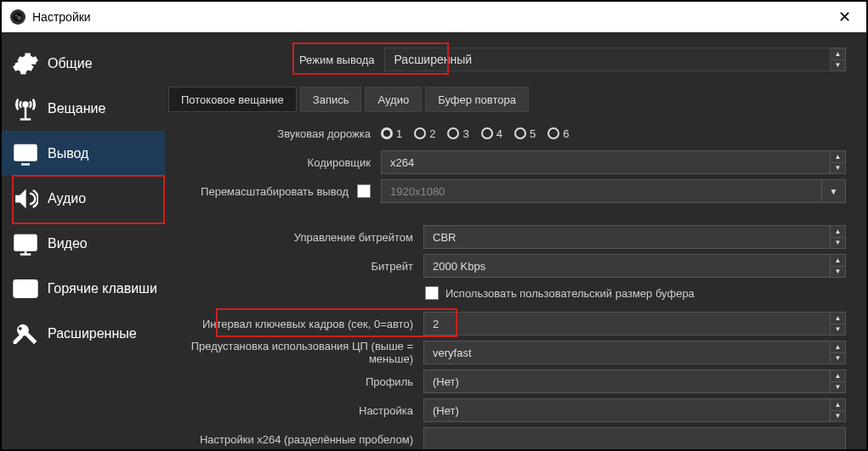 This screenshot has width=868, height=451. Describe the element at coordinates (364, 191) in the screenshot. I see `rescale-checkbox` at that location.